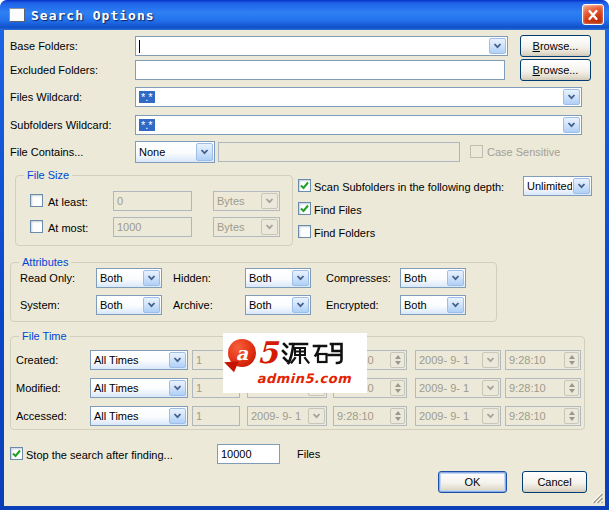 The width and height of the screenshot is (609, 510). I want to click on created-date-to-picker: 2009- 9- 1, so click(458, 360).